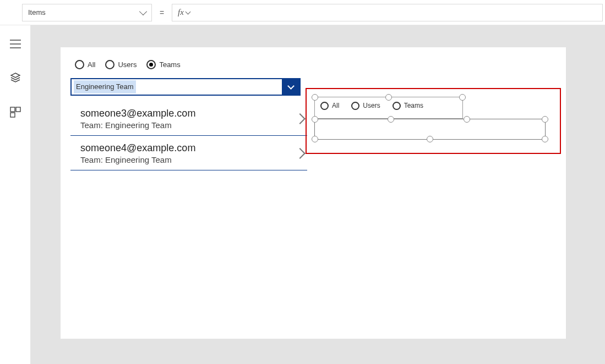  Describe the element at coordinates (162, 13) in the screenshot. I see `equals-label: =` at that location.